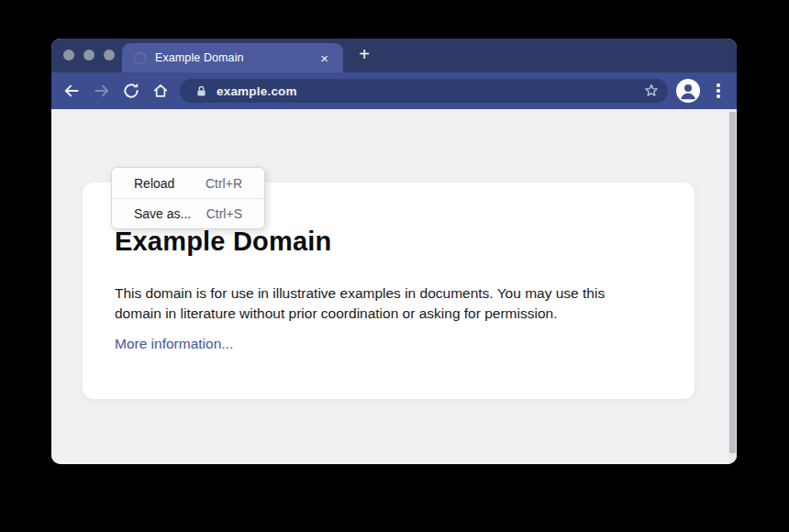  I want to click on context-menu-item-save-as: Save as... Ctrl+S, so click(188, 213).